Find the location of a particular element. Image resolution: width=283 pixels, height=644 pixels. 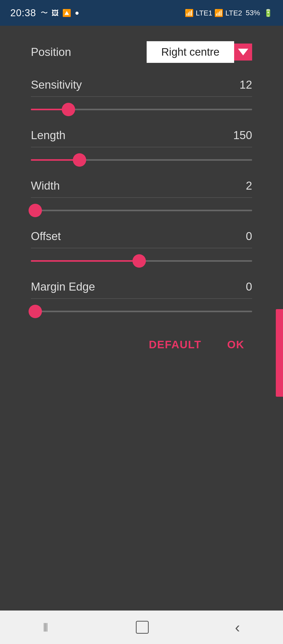

image-icon: 🖼 is located at coordinates (55, 13).